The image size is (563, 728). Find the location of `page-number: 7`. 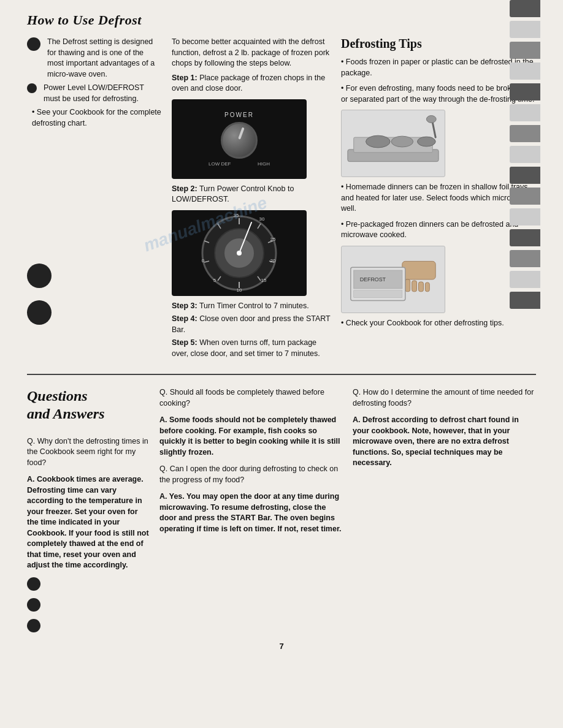

page-number: 7 is located at coordinates (282, 646).